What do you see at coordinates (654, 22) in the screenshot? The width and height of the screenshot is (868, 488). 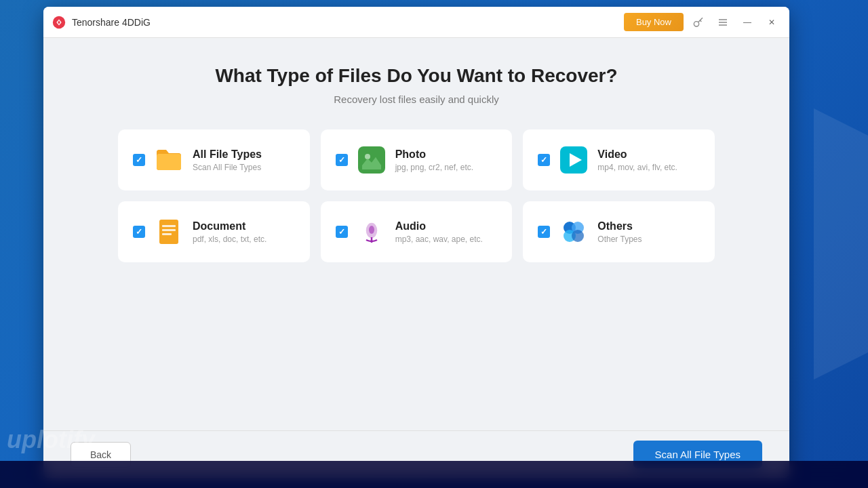 I see `buy-now-button: Buy Now` at bounding box center [654, 22].